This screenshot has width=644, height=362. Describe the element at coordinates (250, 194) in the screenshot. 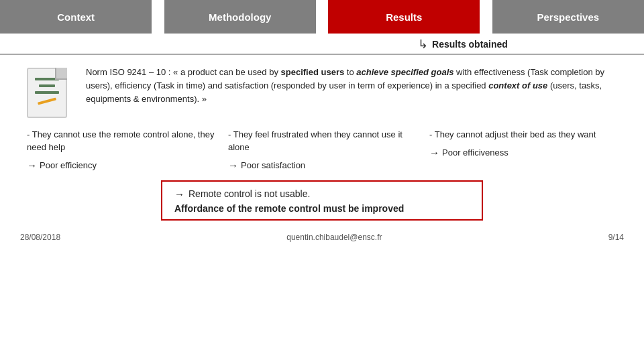

I see `conclusion-text-1: Remote control is not usable.` at that location.